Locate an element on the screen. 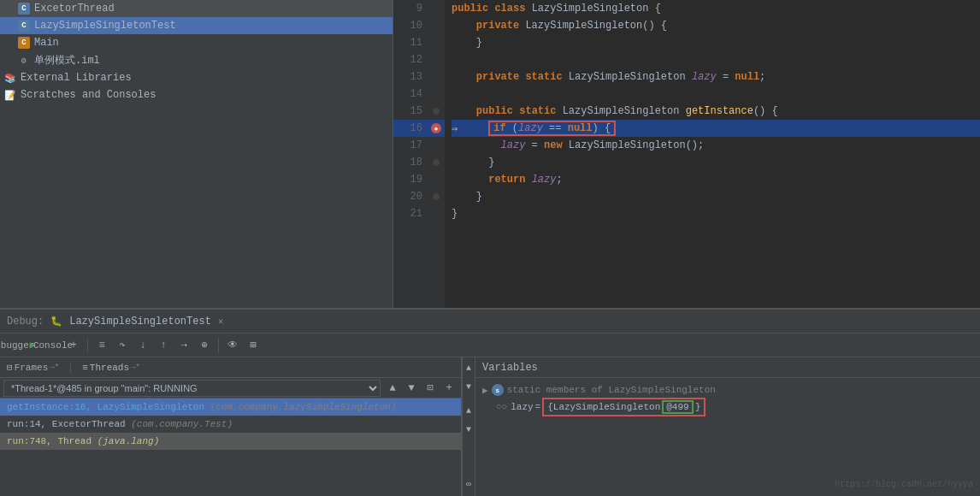  breakpoint-16: ● is located at coordinates (436, 128).